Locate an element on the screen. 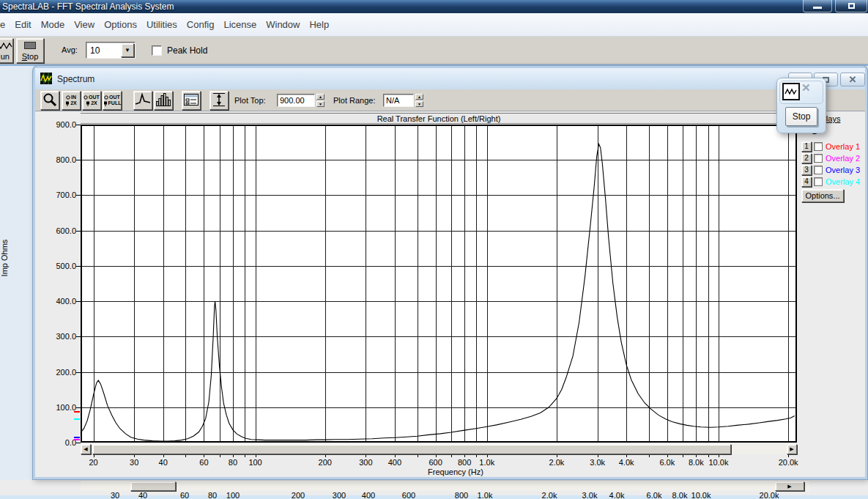 This screenshot has width=868, height=499. close-icon: ✕ is located at coordinates (853, 79).